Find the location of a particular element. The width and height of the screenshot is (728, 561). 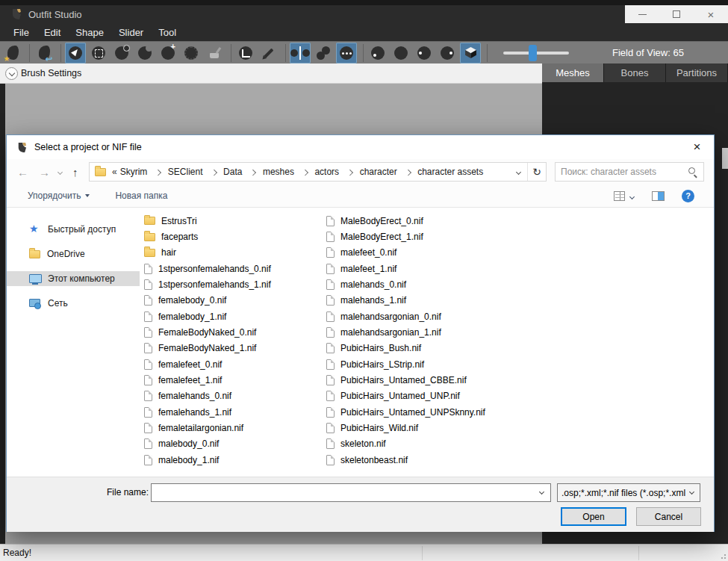

sidebar-item: Сеть is located at coordinates (73, 303).